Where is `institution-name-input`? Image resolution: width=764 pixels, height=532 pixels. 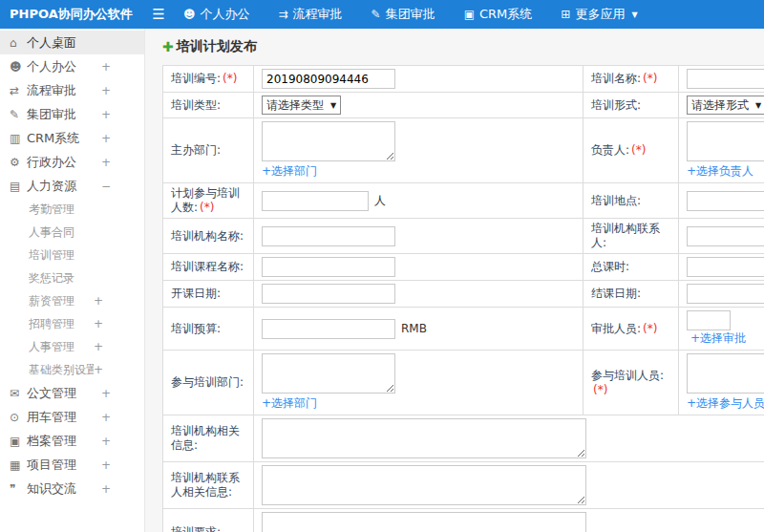
institution-name-input is located at coordinates (329, 237).